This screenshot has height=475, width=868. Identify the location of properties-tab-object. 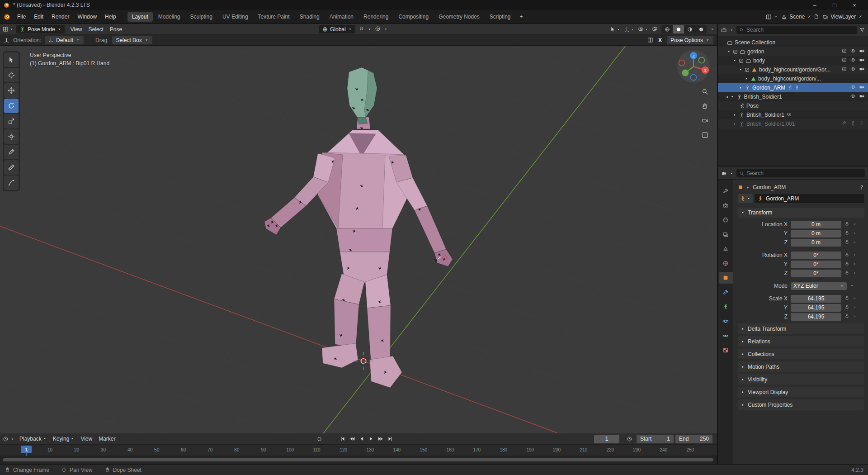
(726, 278).